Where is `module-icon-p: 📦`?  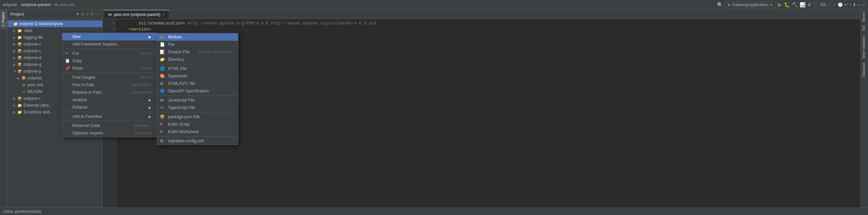 module-icon-p: 📦 is located at coordinates (20, 71).